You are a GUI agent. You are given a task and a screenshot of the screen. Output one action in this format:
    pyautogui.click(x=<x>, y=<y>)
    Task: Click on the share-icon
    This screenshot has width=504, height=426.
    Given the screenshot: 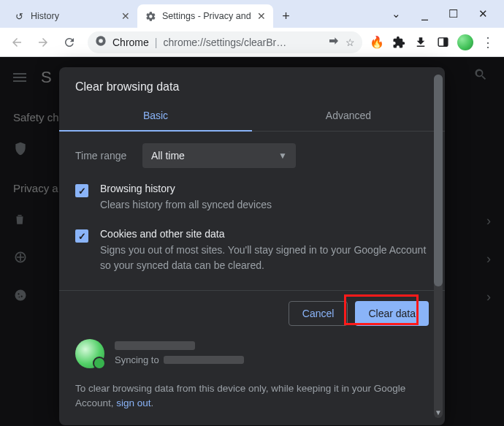 What is the action you would take?
    pyautogui.click(x=334, y=42)
    